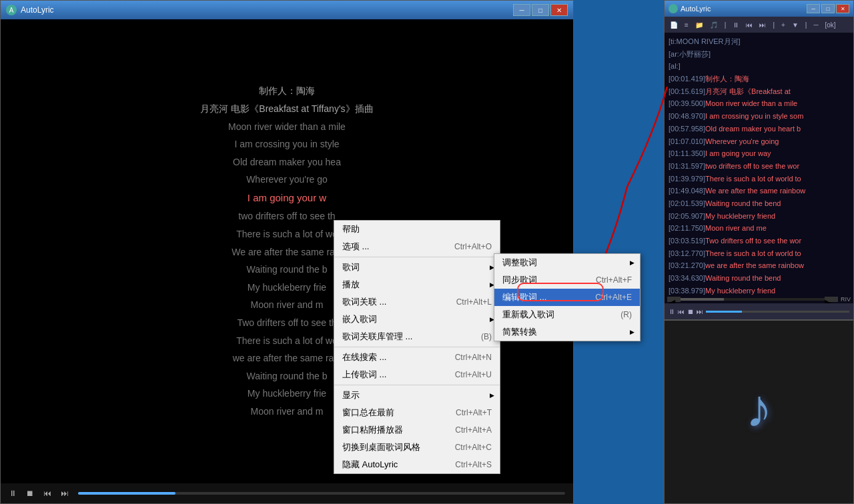 Image resolution: width=854 pixels, height=504 pixels. I want to click on mini-tool-ok: [ok], so click(831, 25).